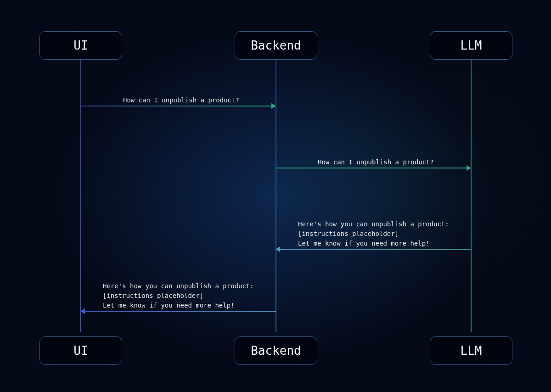 This screenshot has width=551, height=392. What do you see at coordinates (471, 45) in the screenshot?
I see `participant-llm-top-label: LLM` at bounding box center [471, 45].